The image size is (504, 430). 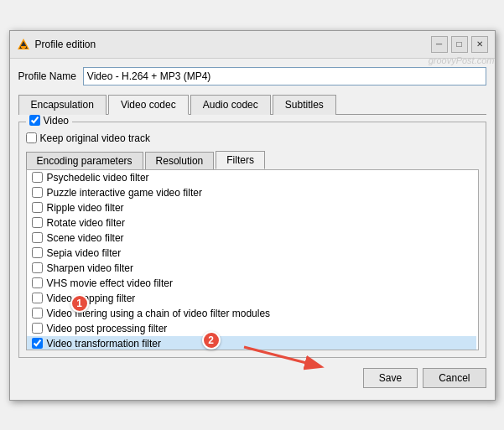 I want to click on filter-label-8: Video cropping filter, so click(x=91, y=298).